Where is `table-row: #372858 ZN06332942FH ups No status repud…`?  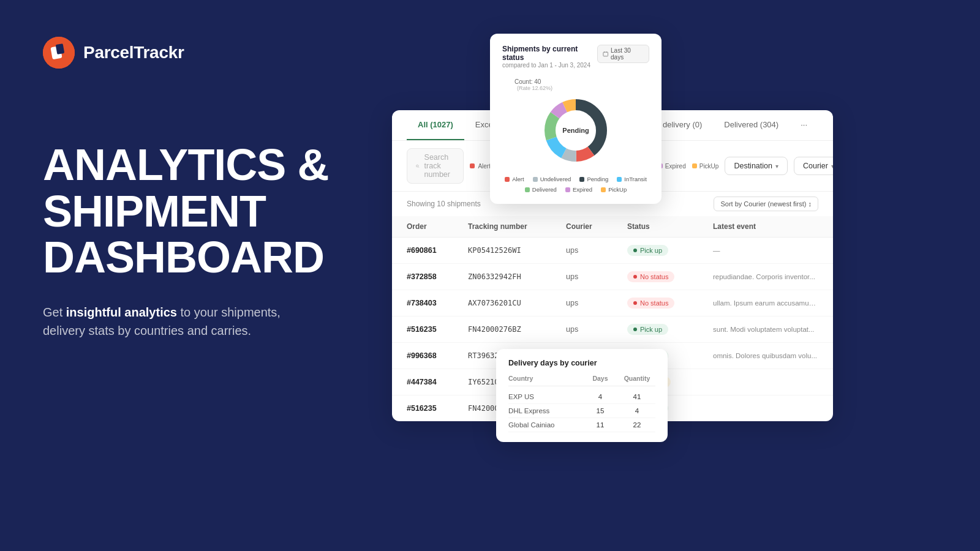 table-row: #372858 ZN06332942FH ups No status repud… is located at coordinates (612, 277).